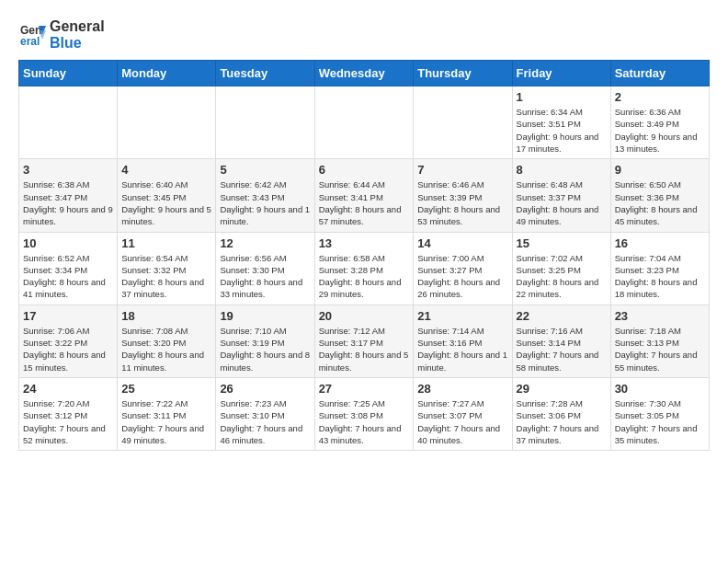 The height and width of the screenshot is (563, 728). Describe the element at coordinates (167, 340) in the screenshot. I see `calendar-cell: 18Sunrise: 7:08 AM Sunset: 3:20 PM Dayli…` at that location.